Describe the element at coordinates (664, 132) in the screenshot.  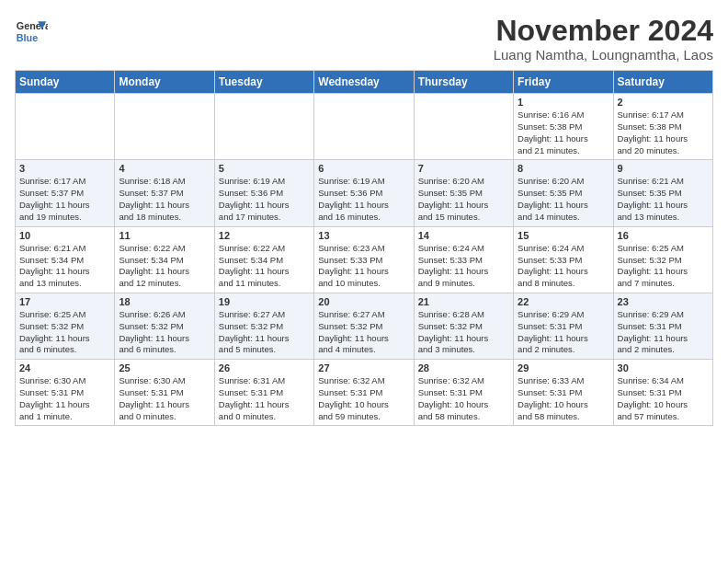
I see `day-info: Sunrise: 6:17 AM Sunset: 5:38 PM Dayligh…` at that location.